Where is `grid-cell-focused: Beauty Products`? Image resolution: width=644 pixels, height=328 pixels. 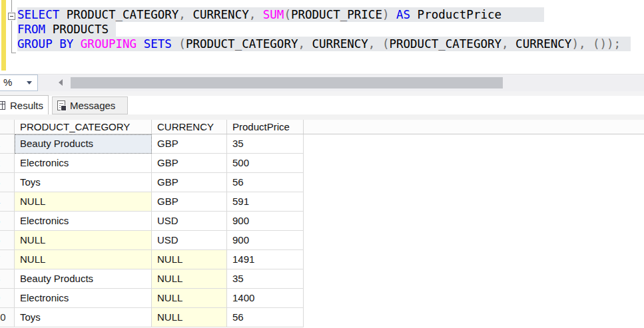
grid-cell-focused: Beauty Products is located at coordinates (83, 144).